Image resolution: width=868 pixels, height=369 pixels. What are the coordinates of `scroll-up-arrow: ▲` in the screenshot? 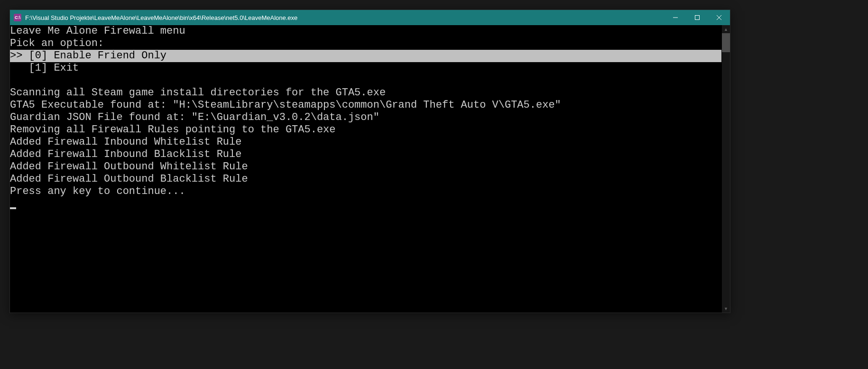 It's located at (726, 29).